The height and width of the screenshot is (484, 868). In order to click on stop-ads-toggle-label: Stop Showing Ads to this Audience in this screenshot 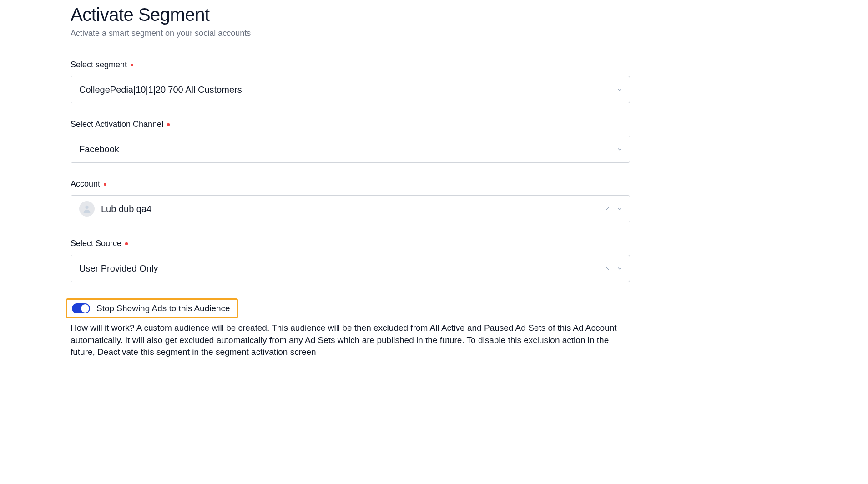, I will do `click(163, 308)`.